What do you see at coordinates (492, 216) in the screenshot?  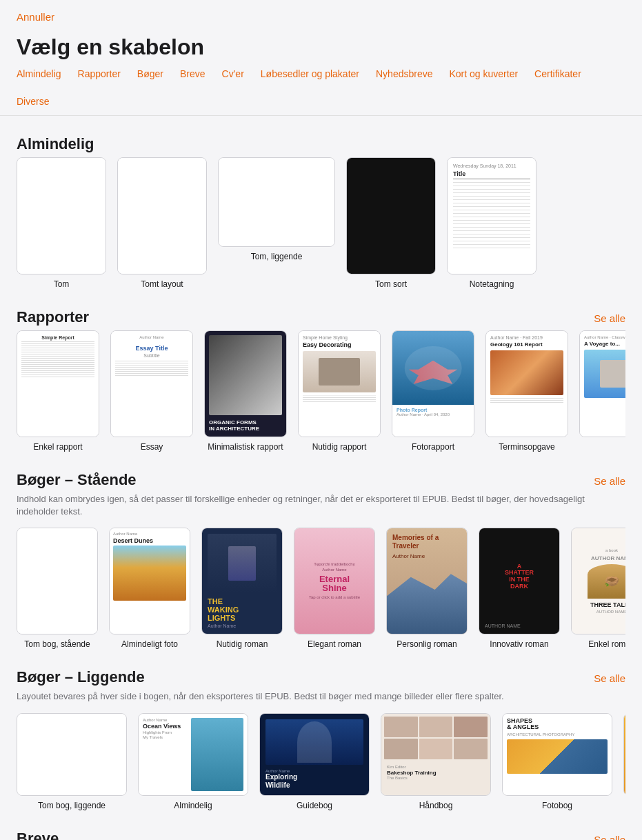 I see `template-thumb-notetagning: Wednesday Sunday 18, 2011 Title` at bounding box center [492, 216].